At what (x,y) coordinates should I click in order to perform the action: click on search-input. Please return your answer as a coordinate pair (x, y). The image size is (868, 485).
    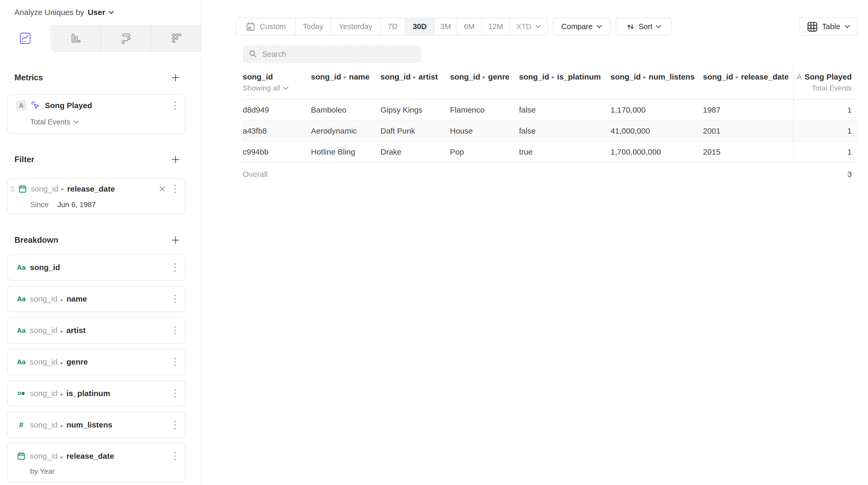
    Looking at the image, I should click on (330, 54).